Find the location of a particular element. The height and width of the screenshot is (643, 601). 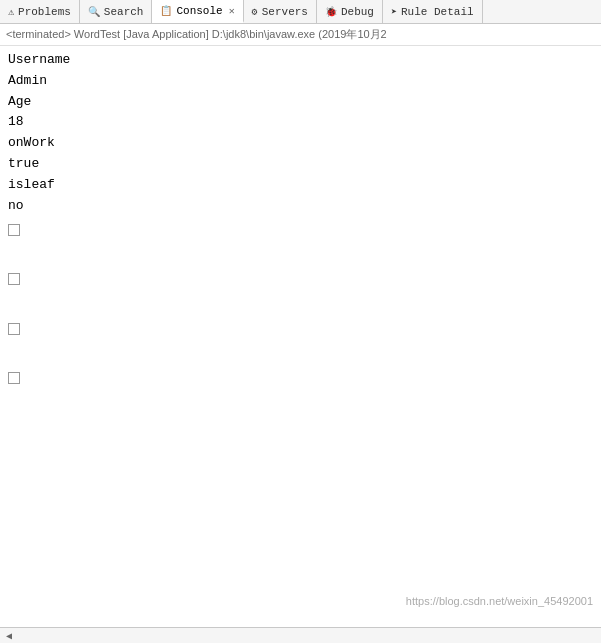

tab-rule-detail: ➤ Rule Detail is located at coordinates (433, 12).